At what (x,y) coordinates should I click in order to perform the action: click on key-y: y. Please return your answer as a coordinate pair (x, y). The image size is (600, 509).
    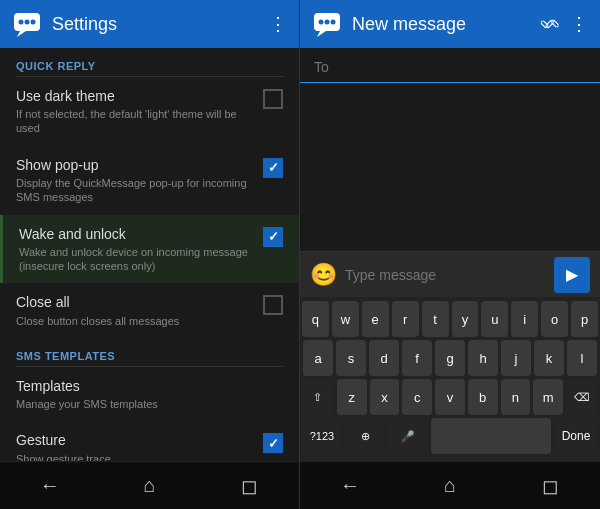
    Looking at the image, I should click on (466, 319).